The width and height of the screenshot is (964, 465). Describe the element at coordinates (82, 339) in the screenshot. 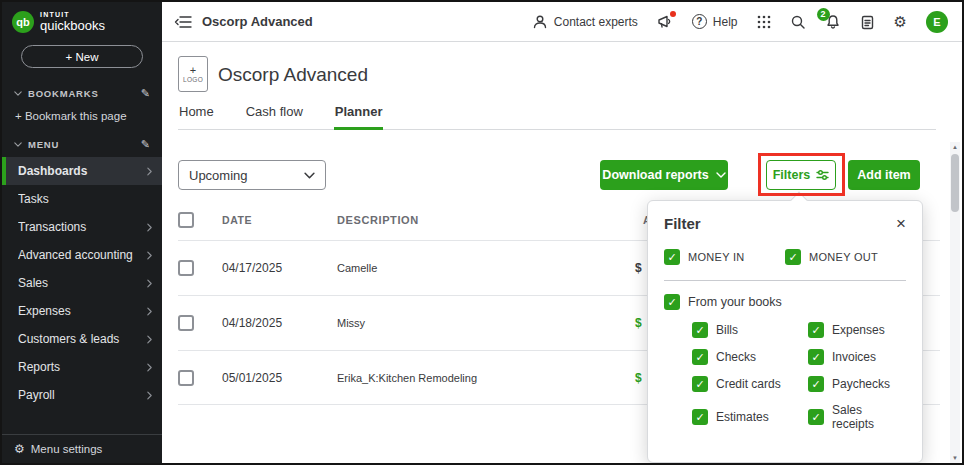

I see `sidebar-item-customers-leads: Customers & leads` at that location.